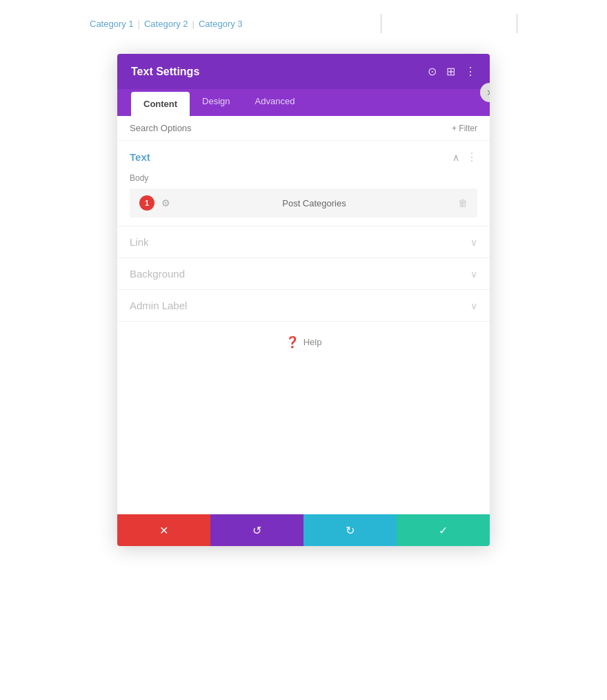 The width and height of the screenshot is (607, 700). Describe the element at coordinates (304, 273) in the screenshot. I see `section-background-header: Background ∨` at that location.